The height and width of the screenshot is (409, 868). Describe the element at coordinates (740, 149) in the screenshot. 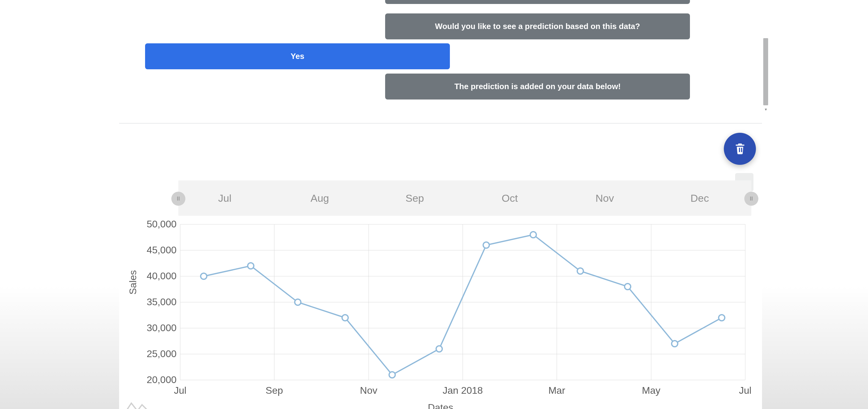

I see `trash-icon` at that location.